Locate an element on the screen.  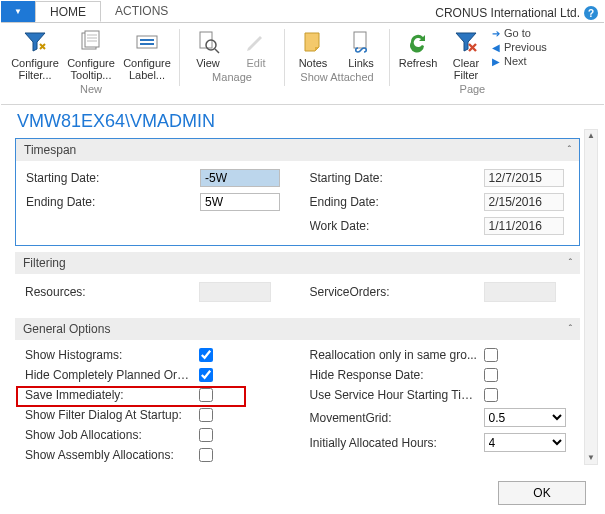
view-button: View is located at coordinates (208, 48).